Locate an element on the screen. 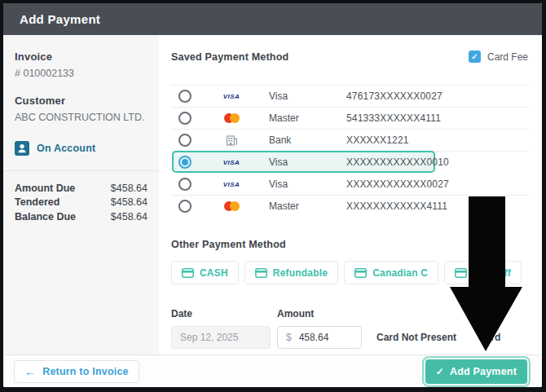 Image resolution: width=546 pixels, height=392 pixels. other-method-title: Other Payment Method is located at coordinates (350, 244).